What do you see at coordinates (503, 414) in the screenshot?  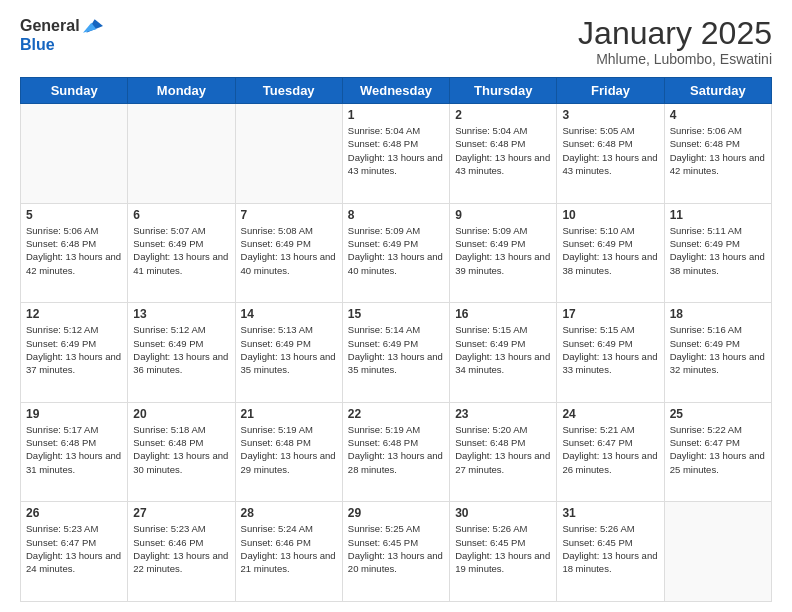 I see `day-number: 23` at bounding box center [503, 414].